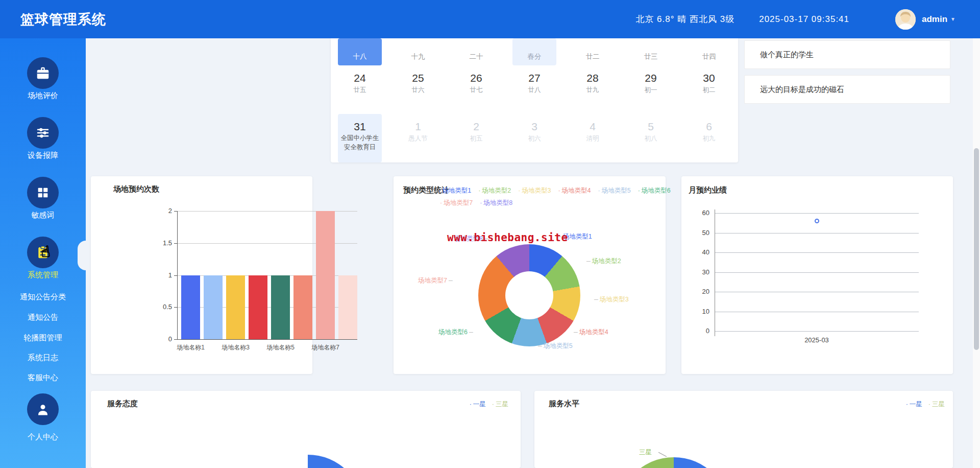 Image resolution: width=980 pixels, height=468 pixels. I want to click on calendar-cell: 春分, so click(534, 52).